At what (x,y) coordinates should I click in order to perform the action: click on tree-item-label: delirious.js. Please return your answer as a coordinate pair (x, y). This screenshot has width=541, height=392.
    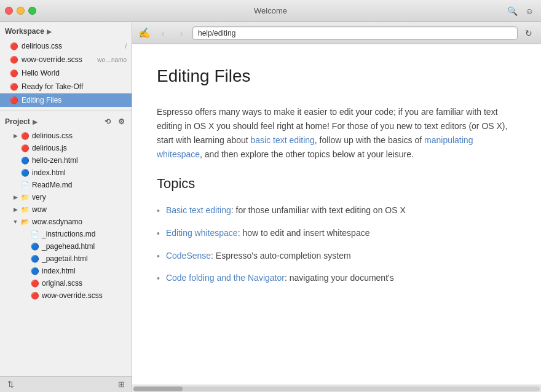
    Looking at the image, I should click on (49, 148).